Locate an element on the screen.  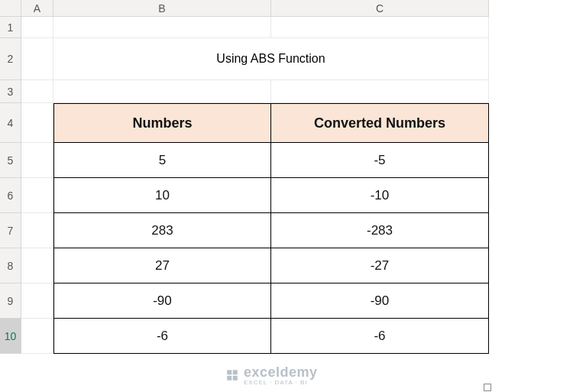
cell-b9: -90 is located at coordinates (162, 301).